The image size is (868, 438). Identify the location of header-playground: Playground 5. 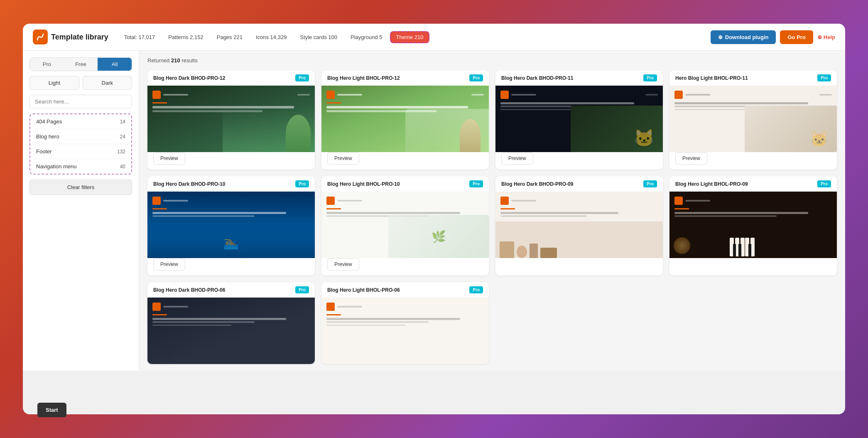
(366, 37).